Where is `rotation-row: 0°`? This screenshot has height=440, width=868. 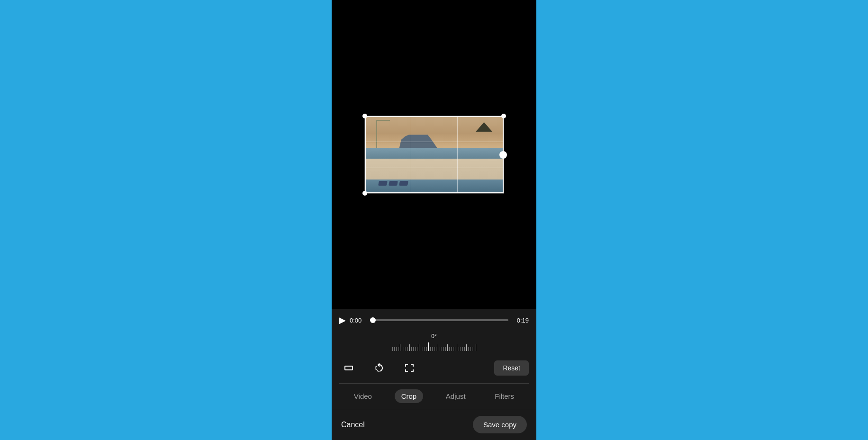
rotation-row: 0° is located at coordinates (434, 343).